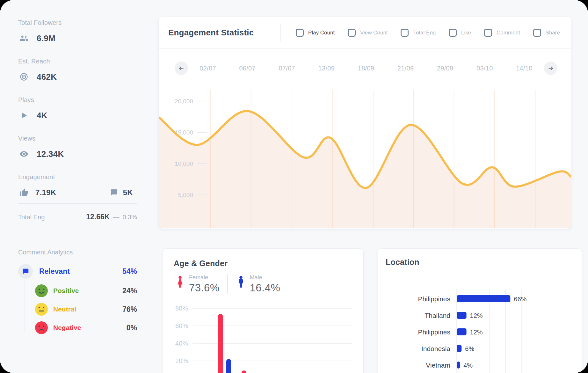  What do you see at coordinates (259, 284) in the screenshot?
I see `male-legend-group: Male 16.4%` at bounding box center [259, 284].